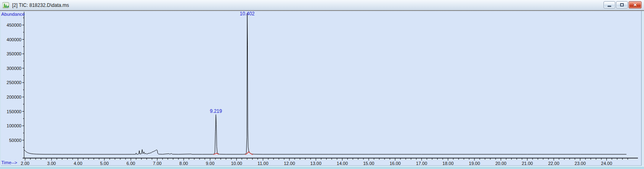  Describe the element at coordinates (369, 163) in the screenshot. I see `x-tick-label: 15.00` at that location.